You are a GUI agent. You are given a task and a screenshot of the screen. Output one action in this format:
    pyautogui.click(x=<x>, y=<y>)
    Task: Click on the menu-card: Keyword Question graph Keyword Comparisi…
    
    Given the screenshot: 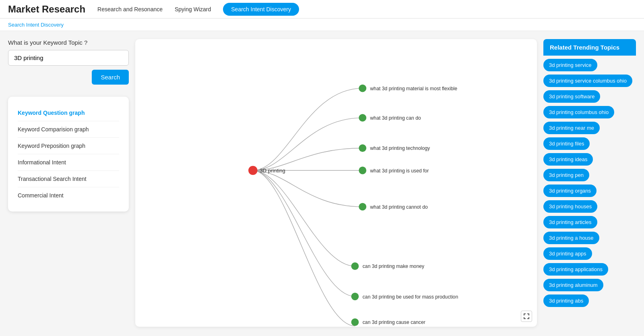 What is the action you would take?
    pyautogui.click(x=68, y=154)
    